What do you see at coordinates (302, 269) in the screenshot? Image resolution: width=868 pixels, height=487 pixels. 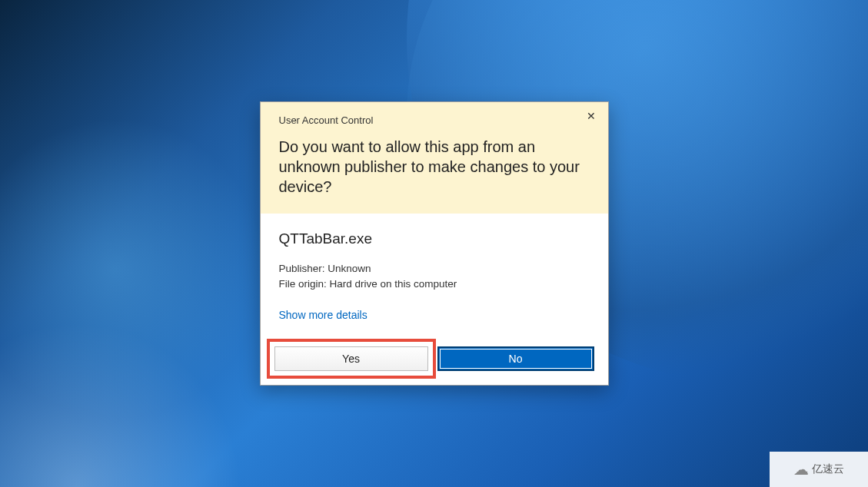 I see `publisher-label: Publisher:` at bounding box center [302, 269].